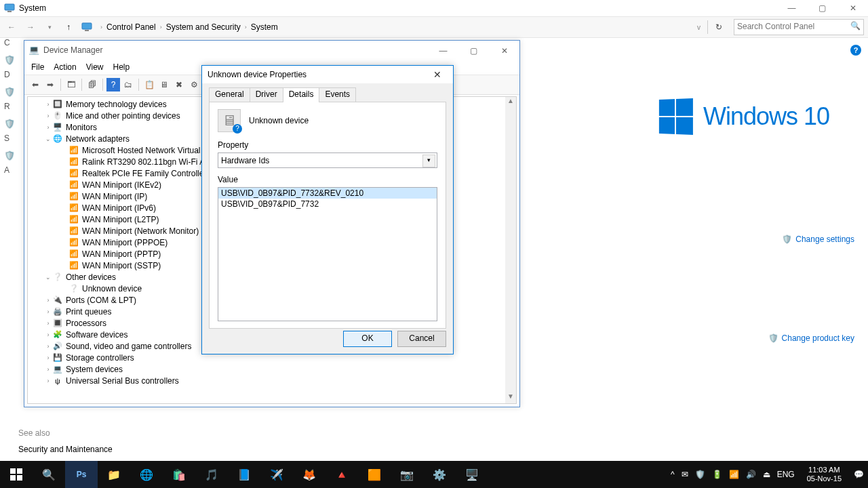 The height and width of the screenshot is (488, 868). Describe the element at coordinates (111, 289) in the screenshot. I see `tree-label: Unknown device` at that location.